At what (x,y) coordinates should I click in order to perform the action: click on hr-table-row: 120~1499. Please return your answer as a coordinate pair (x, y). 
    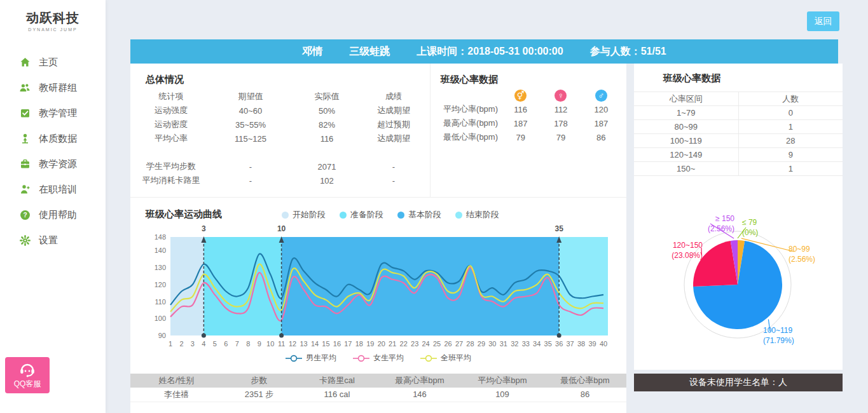
    Looking at the image, I should click on (738, 155).